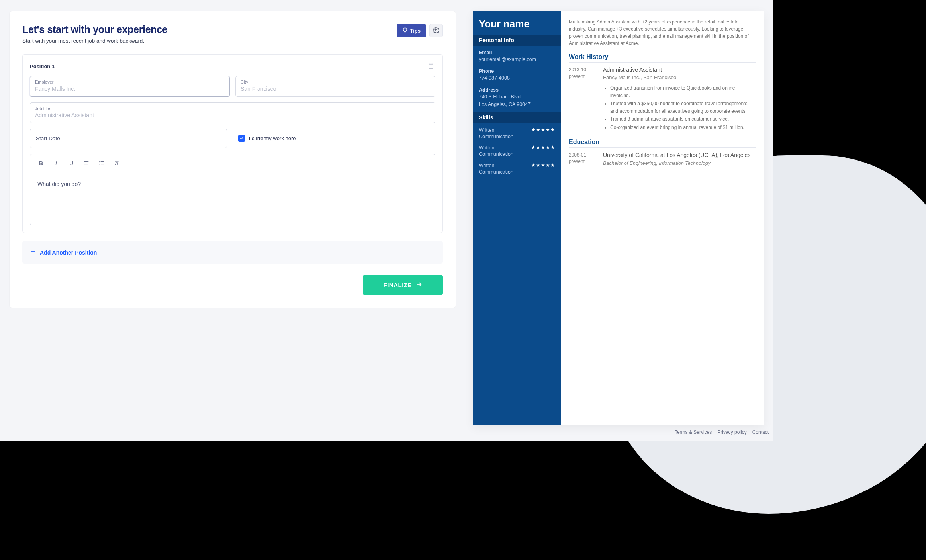 Image resolution: width=926 pixels, height=560 pixels. I want to click on preview-sidebar: Your name Personal Info Email your.email…, so click(517, 218).